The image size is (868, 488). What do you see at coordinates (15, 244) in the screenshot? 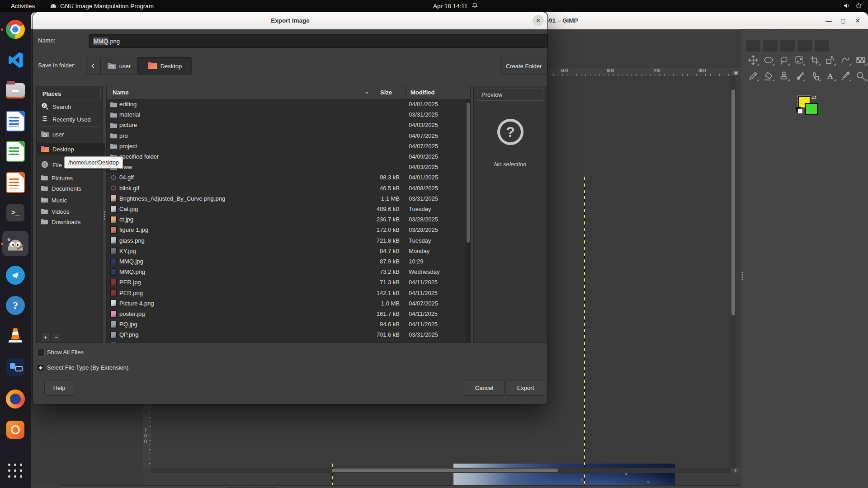
I see `dock-item-gimp` at bounding box center [15, 244].